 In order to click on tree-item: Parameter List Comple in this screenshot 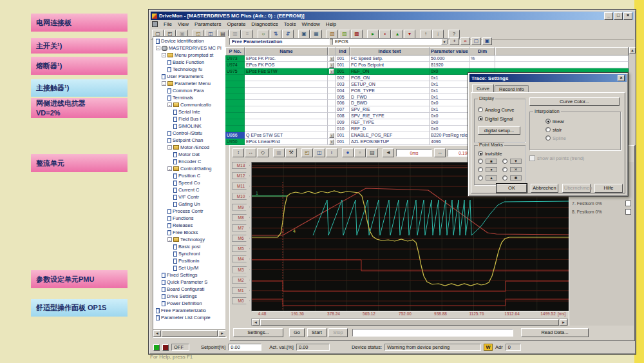, I will do `click(189, 317)`.